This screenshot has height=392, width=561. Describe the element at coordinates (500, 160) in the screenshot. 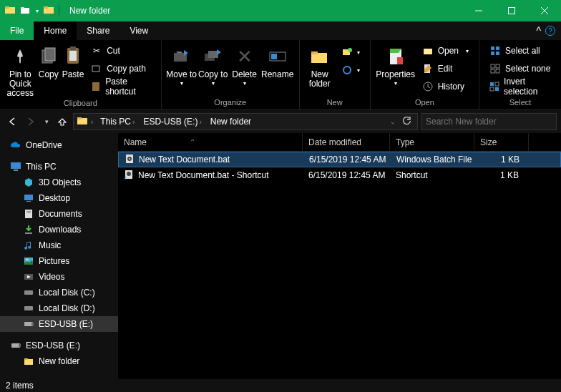

I see `file-size: 1 KB` at that location.